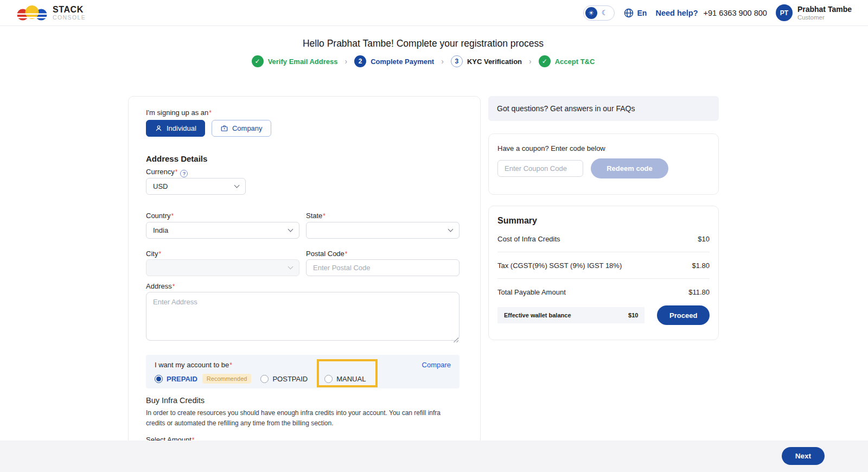 This screenshot has height=472, width=868. Describe the element at coordinates (434, 456) in the screenshot. I see `sticky-footer: Next` at that location.